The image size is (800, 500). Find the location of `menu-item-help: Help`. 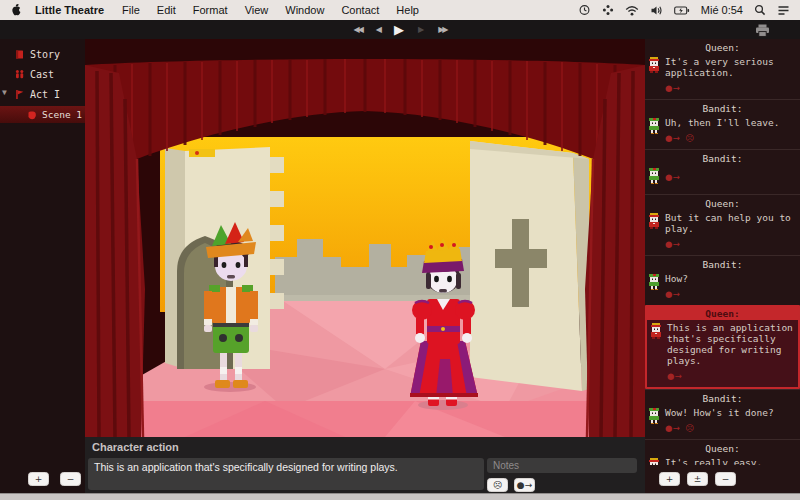

menu-item-help: Help is located at coordinates (408, 10).